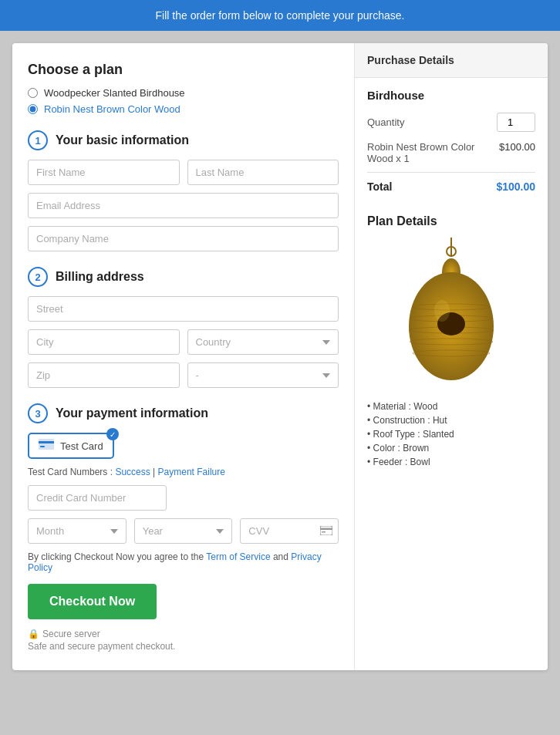 The image size is (560, 735). Describe the element at coordinates (264, 173) in the screenshot. I see `last-name-input` at that location.